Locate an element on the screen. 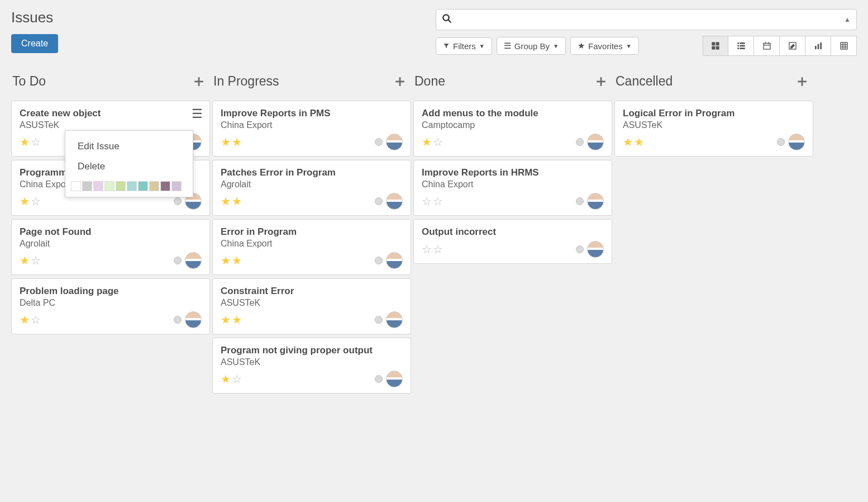  kanban-card: Add menus to the moduleCamptocamp★☆ is located at coordinates (513, 129).